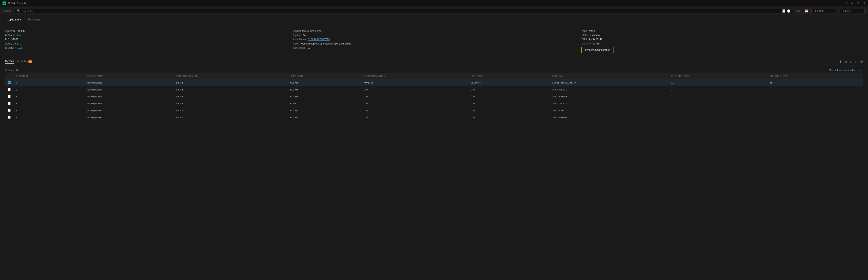 The image size is (868, 280). I want to click on start-date-input, so click(824, 11).